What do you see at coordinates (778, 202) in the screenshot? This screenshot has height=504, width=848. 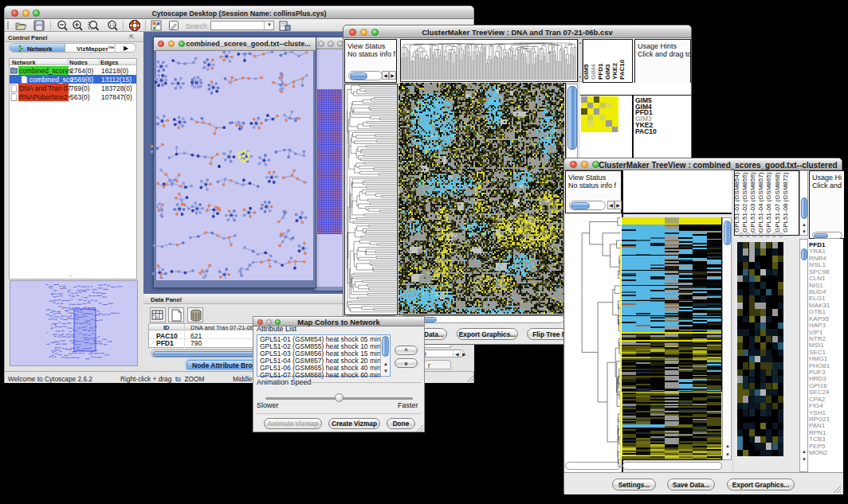 I see `svg-text: GPL51-07 (GSM868)` at bounding box center [778, 202].